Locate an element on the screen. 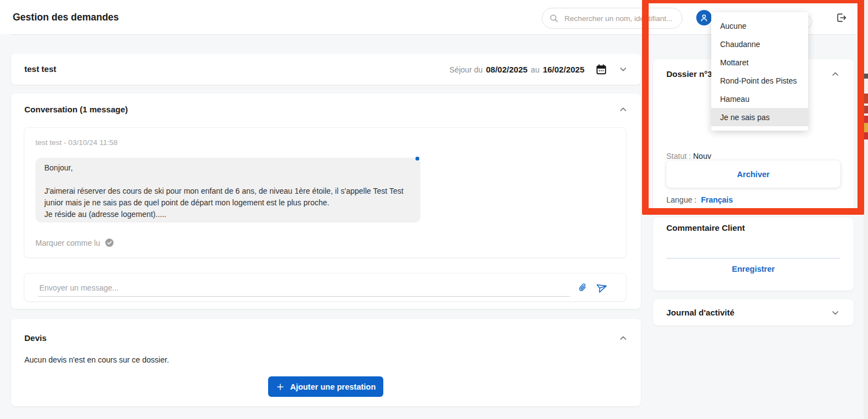 This screenshot has height=419, width=868. category-dropdown-menu: Aucune Chaudanne Mottaret Rond-Point des… is located at coordinates (760, 71).